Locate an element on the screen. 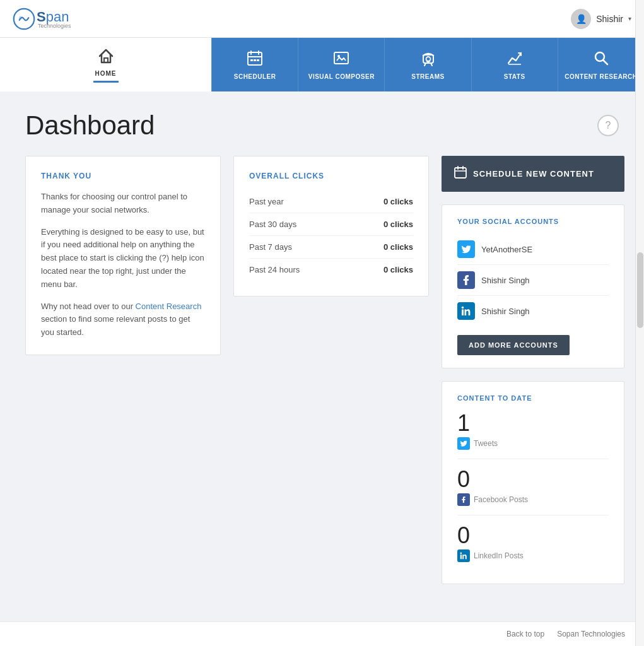 This screenshot has height=646, width=644. nav-content-research: CONTENT RESEARCH is located at coordinates (600, 64).